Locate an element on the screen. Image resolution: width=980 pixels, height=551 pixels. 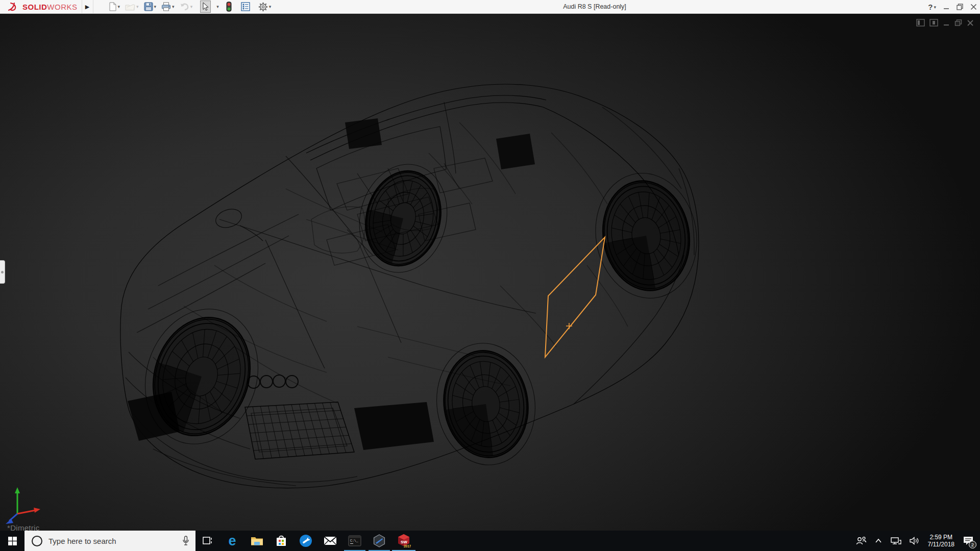
solidworks-2017-icon: SW 2017 is located at coordinates (404, 541).